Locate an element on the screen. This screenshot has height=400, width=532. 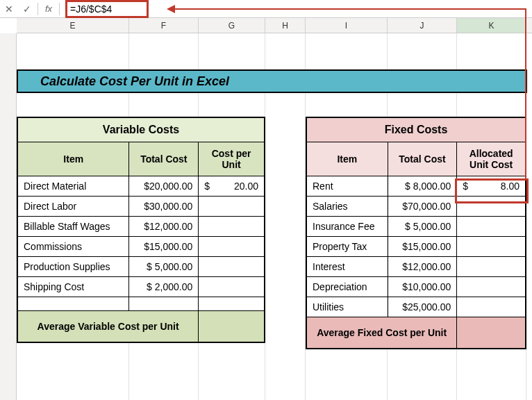
cell-total: $20,000.00 is located at coordinates (164, 186).